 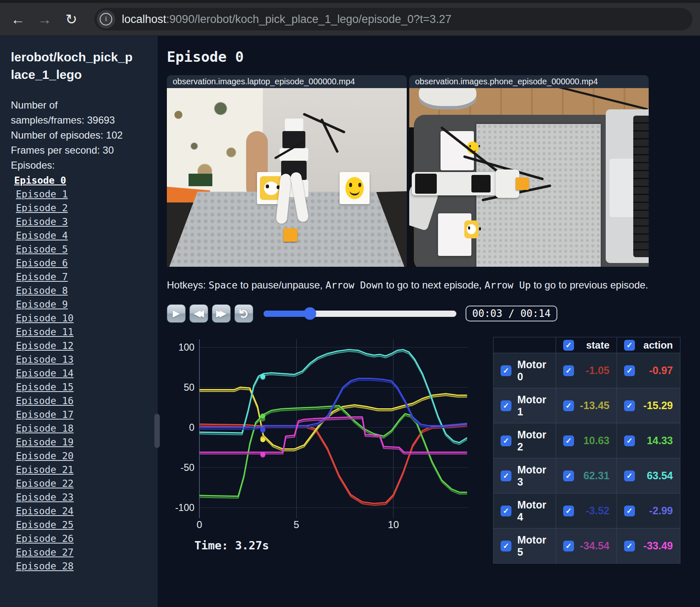 What do you see at coordinates (589, 285) in the screenshot?
I see `hotkeys-segment: to go to previous episode.` at bounding box center [589, 285].